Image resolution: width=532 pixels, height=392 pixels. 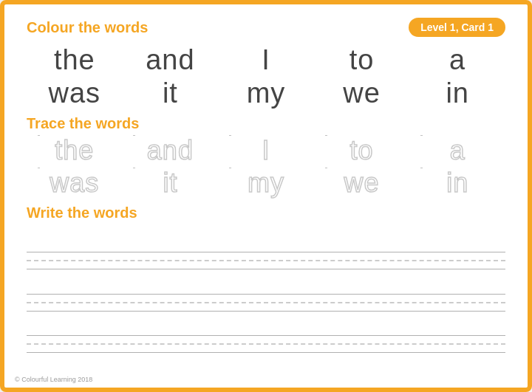 What do you see at coordinates (362, 61) in the screenshot?
I see `colour-word-to: to` at bounding box center [362, 61].